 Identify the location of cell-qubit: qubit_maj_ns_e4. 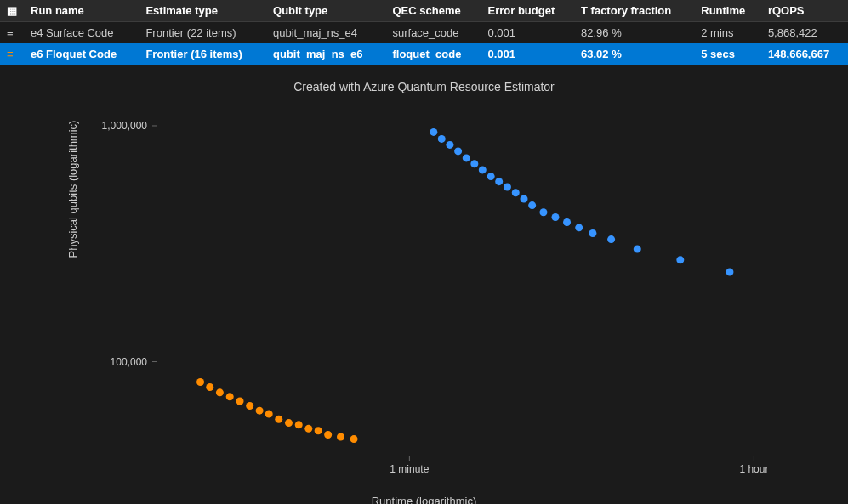
(326, 33).